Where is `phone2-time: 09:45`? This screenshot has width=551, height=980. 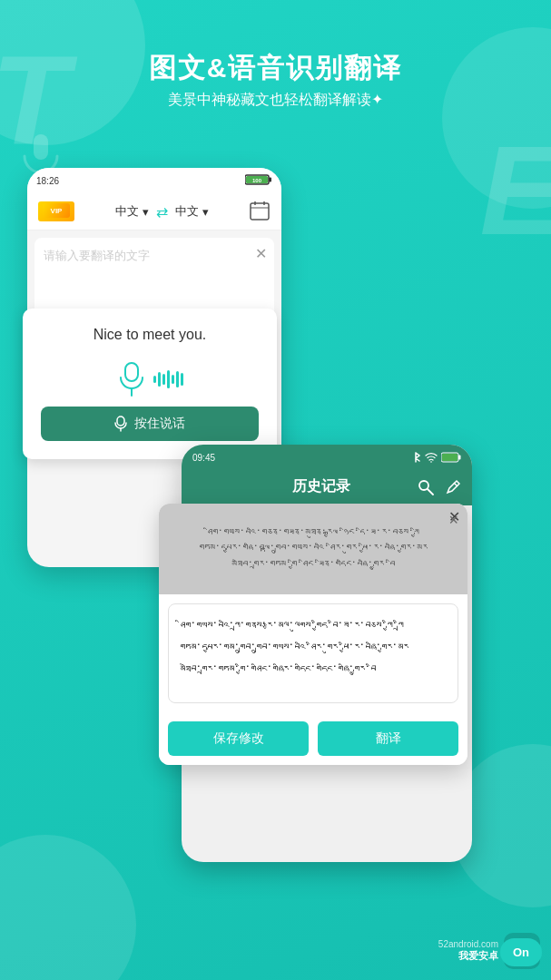 phone2-time: 09:45 is located at coordinates (203, 457).